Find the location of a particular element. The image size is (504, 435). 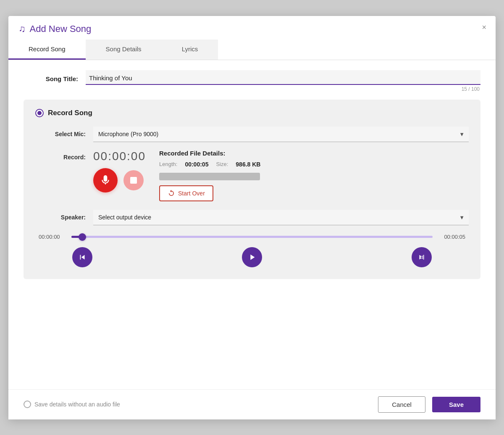

stop-icon is located at coordinates (134, 180).